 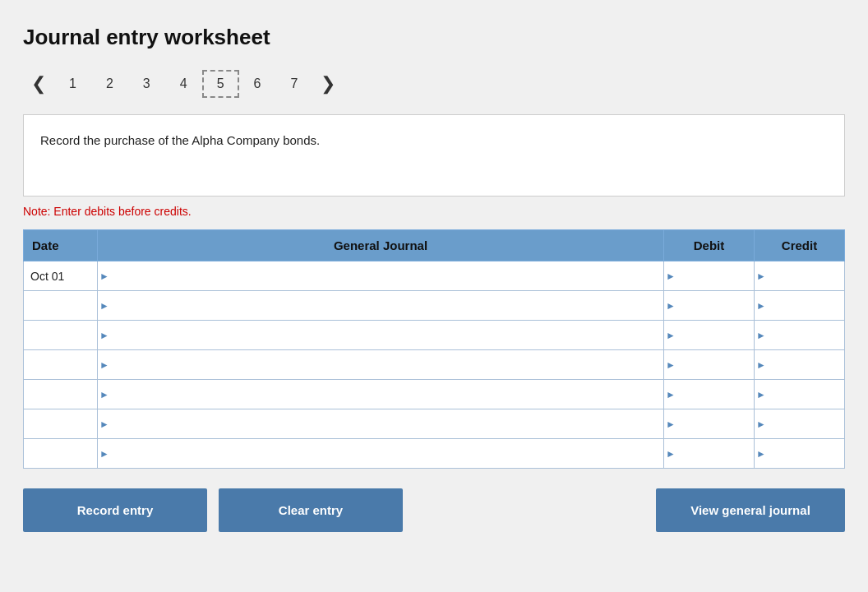 What do you see at coordinates (220, 84) in the screenshot?
I see `tab-5: 5` at bounding box center [220, 84].